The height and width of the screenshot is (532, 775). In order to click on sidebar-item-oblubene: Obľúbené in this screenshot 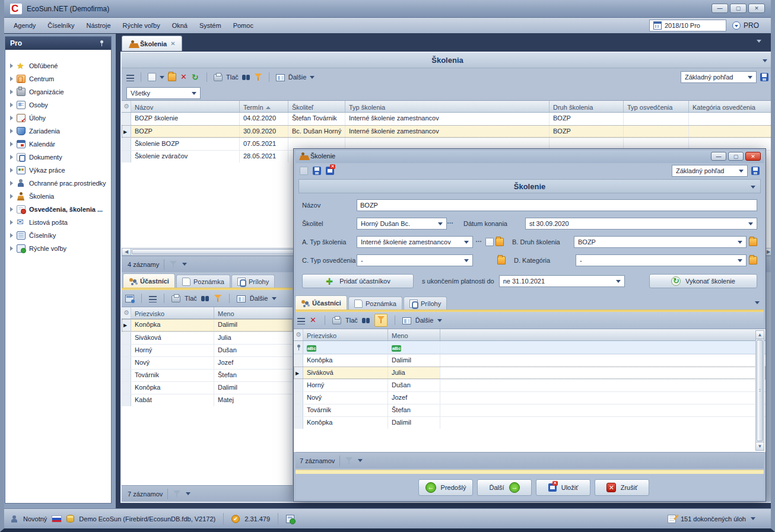, I will do `click(58, 66)`.